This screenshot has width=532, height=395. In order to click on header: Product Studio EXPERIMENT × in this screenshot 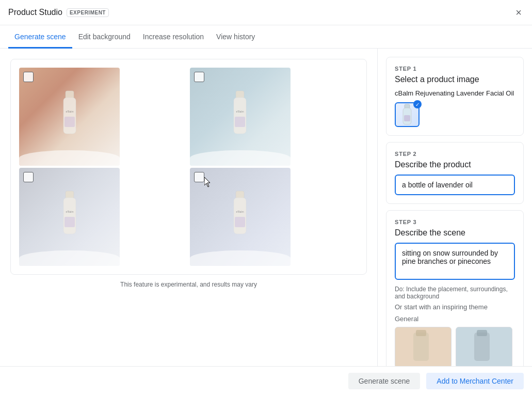, I will do `click(266, 12)`.